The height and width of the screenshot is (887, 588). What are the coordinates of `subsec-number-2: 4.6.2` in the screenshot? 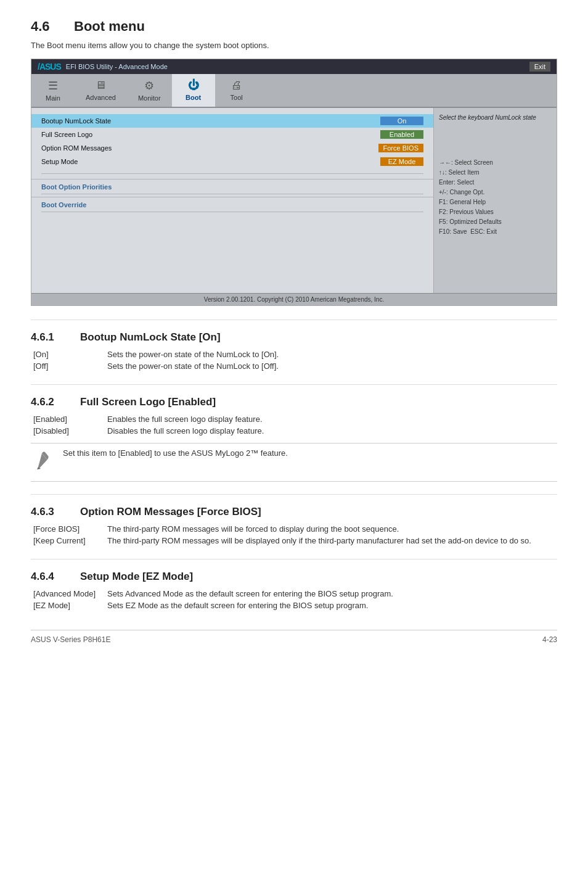 It's located at (49, 402).